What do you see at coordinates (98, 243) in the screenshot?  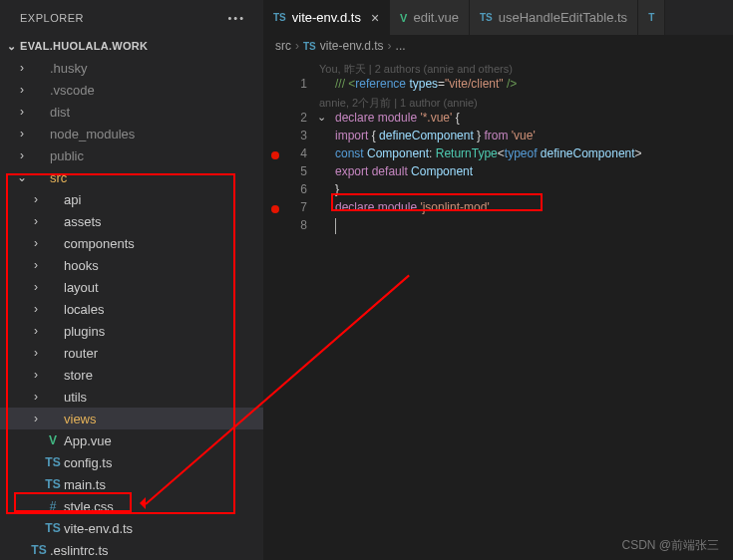 I see `tree-label: components` at bounding box center [98, 243].